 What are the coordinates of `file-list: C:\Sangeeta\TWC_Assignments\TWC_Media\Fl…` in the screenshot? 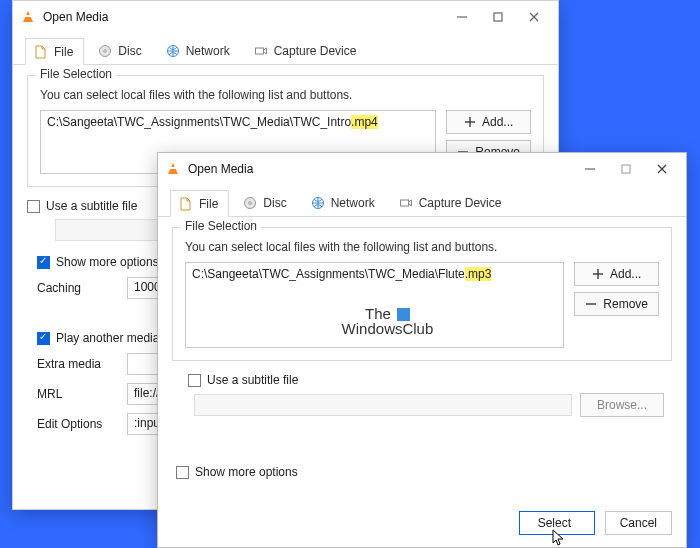 It's located at (374, 305).